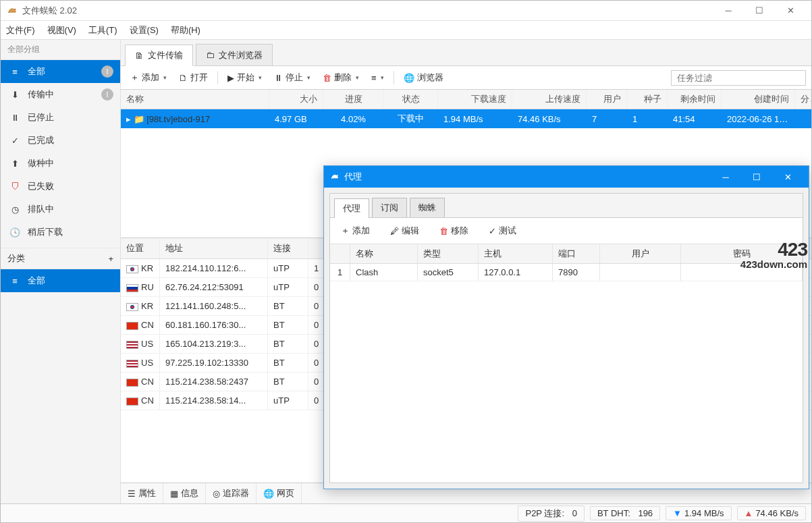 Image resolution: width=812 pixels, height=523 pixels. Describe the element at coordinates (355, 231) in the screenshot. I see `proxy-add-button: ＋添加` at that location.